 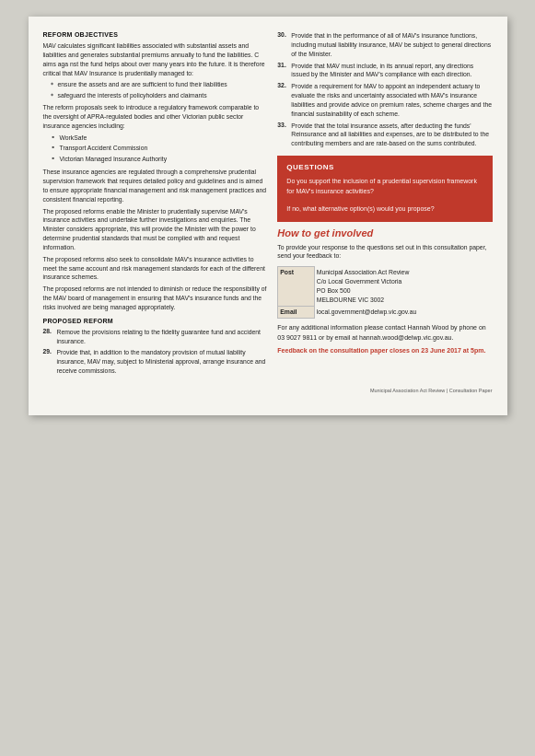 I want to click on item-29: 29. Provide that, in addition to the man…, so click(x=157, y=362).